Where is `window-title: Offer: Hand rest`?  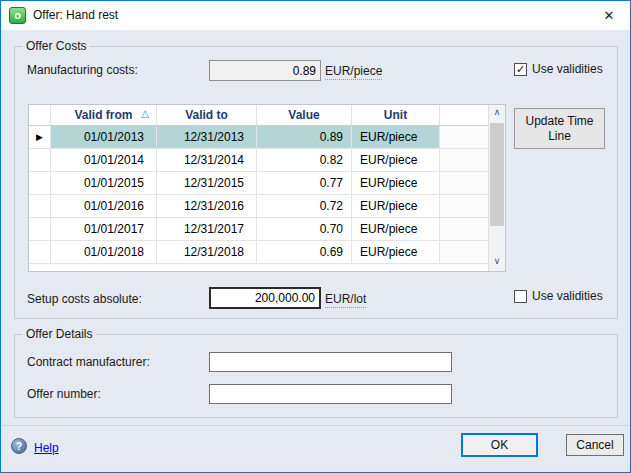
window-title: Offer: Hand rest is located at coordinates (76, 16).